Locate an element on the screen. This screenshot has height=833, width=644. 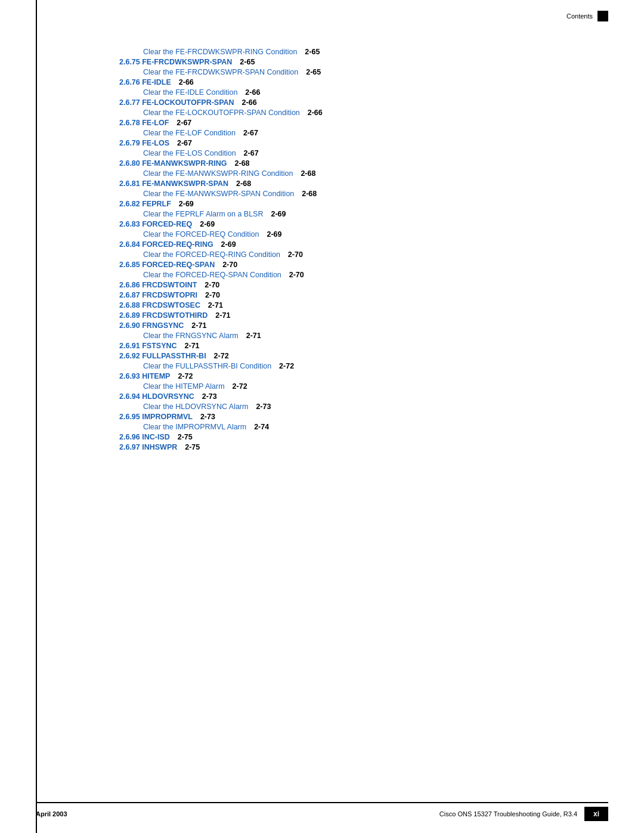
toc-sub-entry: Clear the FE-FRCDWKSWPR-RING Condition 2… is located at coordinates (358, 52).